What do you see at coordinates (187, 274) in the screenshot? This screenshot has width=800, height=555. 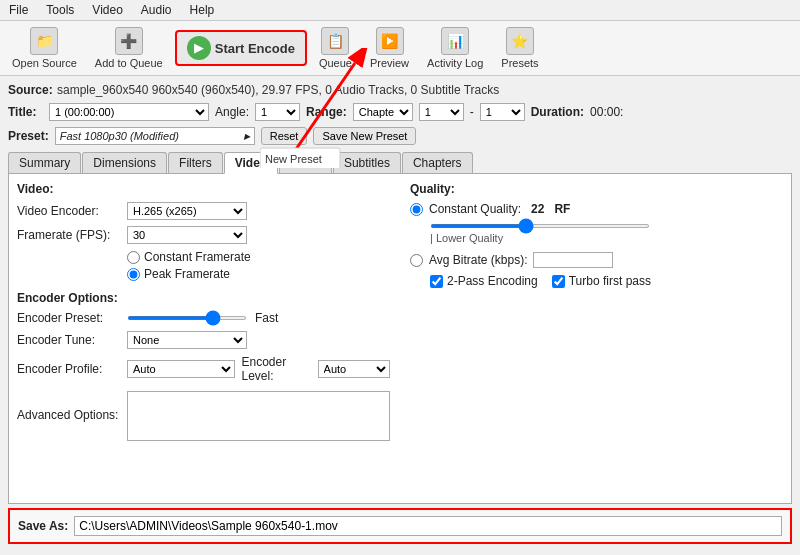 I see `peak-framerate-label: Peak Framerate` at bounding box center [187, 274].